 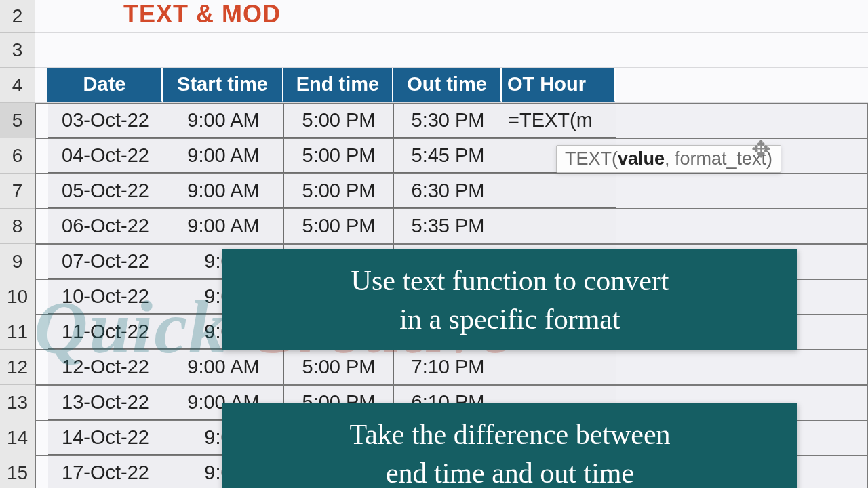 I want to click on row-header: 2, so click(x=18, y=16).